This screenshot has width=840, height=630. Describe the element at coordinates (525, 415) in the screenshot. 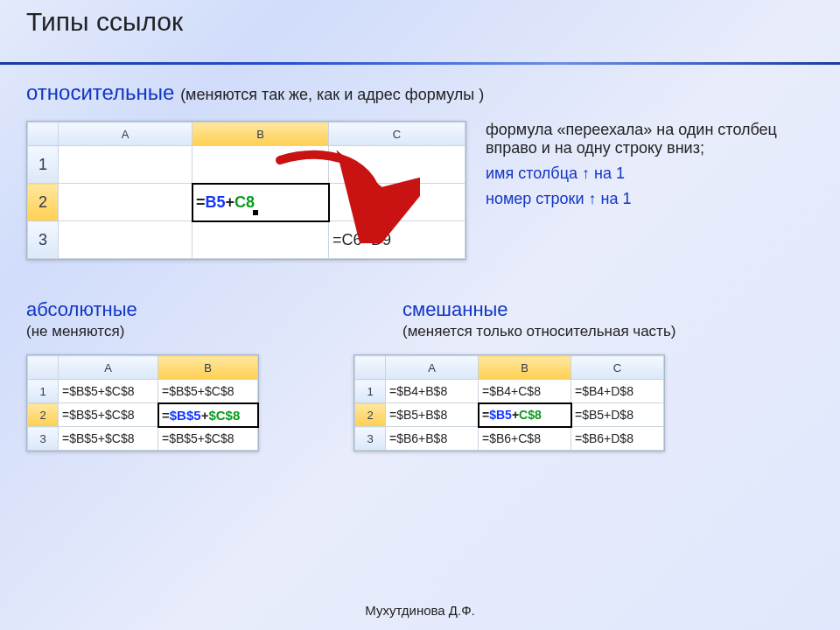

I see `mix-B2-active: =$B5+C$8` at that location.